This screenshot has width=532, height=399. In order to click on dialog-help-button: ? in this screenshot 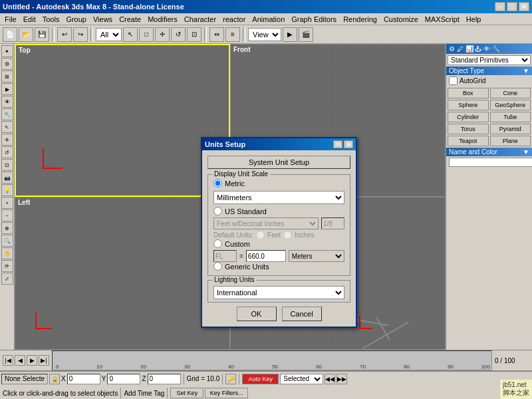, I will do `click(338, 144)`.